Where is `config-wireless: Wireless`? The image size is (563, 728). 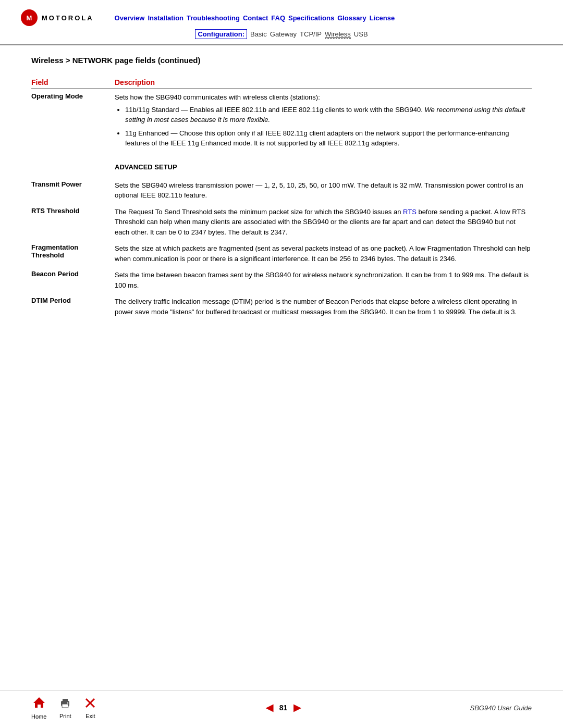 config-wireless: Wireless is located at coordinates (338, 34).